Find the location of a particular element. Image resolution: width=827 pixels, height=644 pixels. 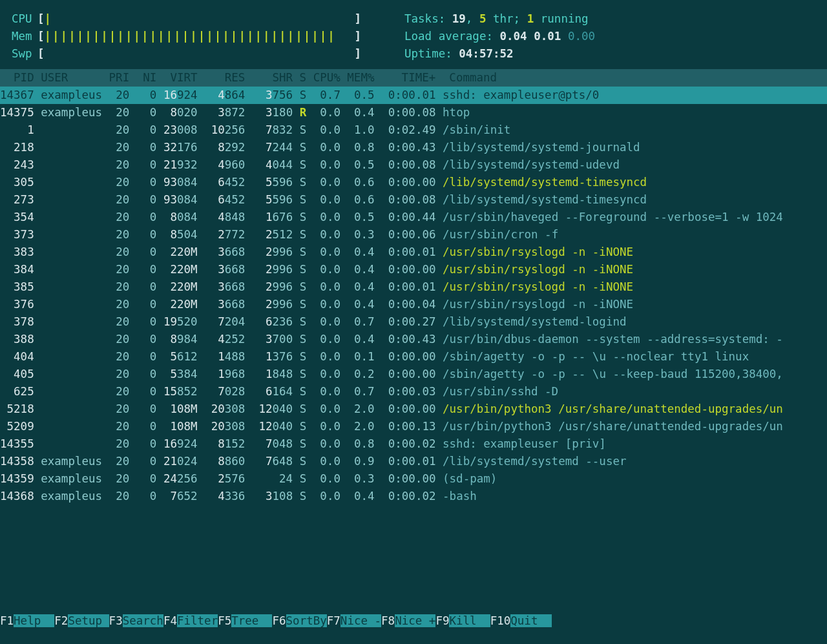

fkey: F2 is located at coordinates (61, 621).